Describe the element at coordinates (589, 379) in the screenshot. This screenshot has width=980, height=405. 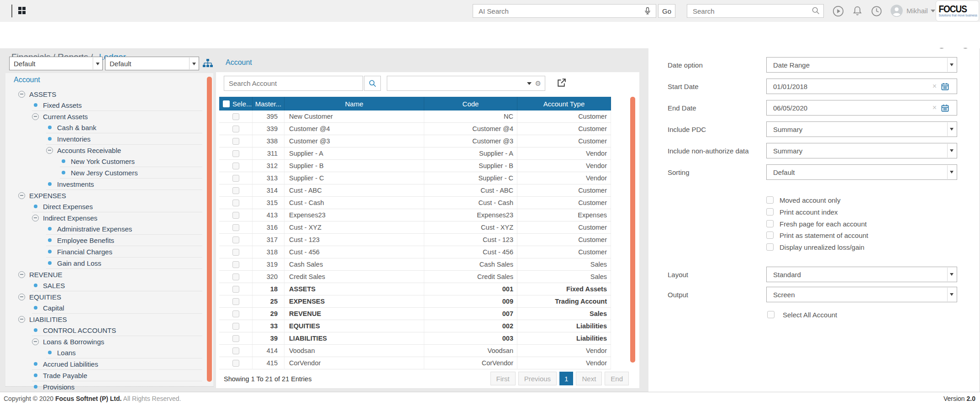
I see `page-button-next: Next` at that location.